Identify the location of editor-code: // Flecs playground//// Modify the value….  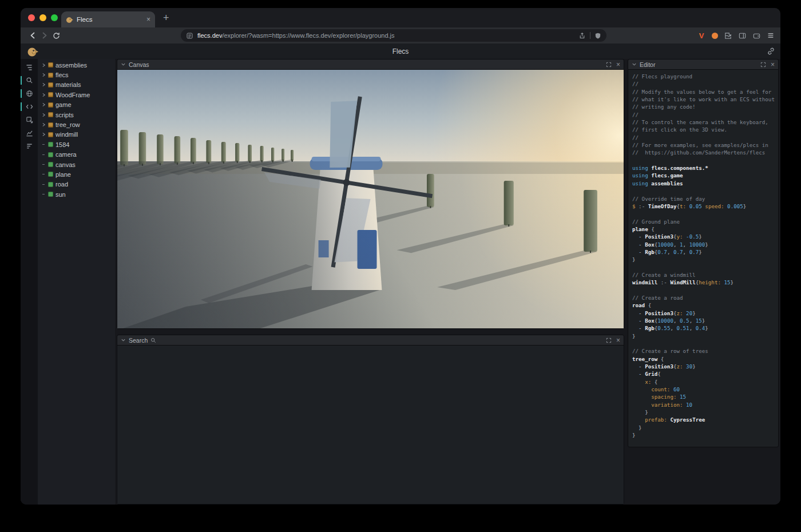
(703, 259).